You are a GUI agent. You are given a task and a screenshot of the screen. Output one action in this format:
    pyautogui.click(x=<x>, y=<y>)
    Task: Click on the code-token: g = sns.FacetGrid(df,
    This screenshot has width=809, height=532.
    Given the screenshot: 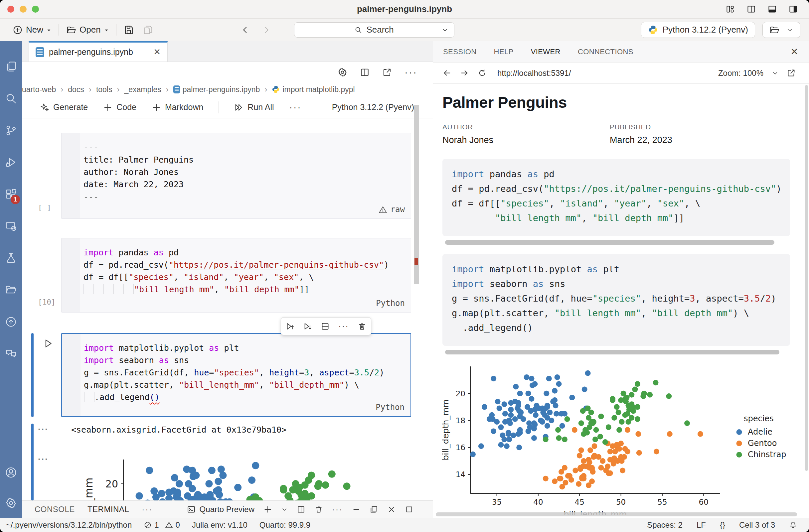 What is the action you would take?
    pyautogui.click(x=139, y=372)
    